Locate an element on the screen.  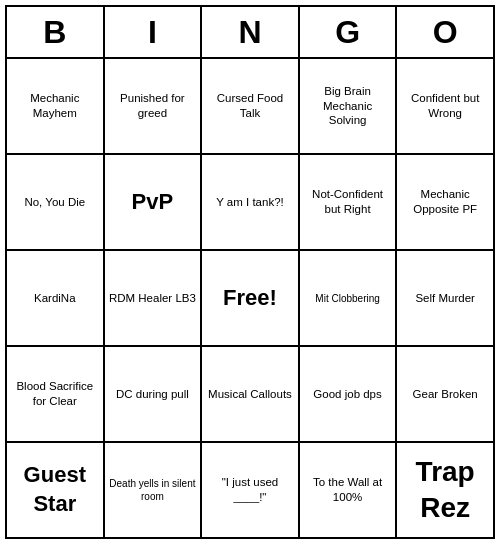
bingo-cell: Y am I tank?! is located at coordinates (251, 202).